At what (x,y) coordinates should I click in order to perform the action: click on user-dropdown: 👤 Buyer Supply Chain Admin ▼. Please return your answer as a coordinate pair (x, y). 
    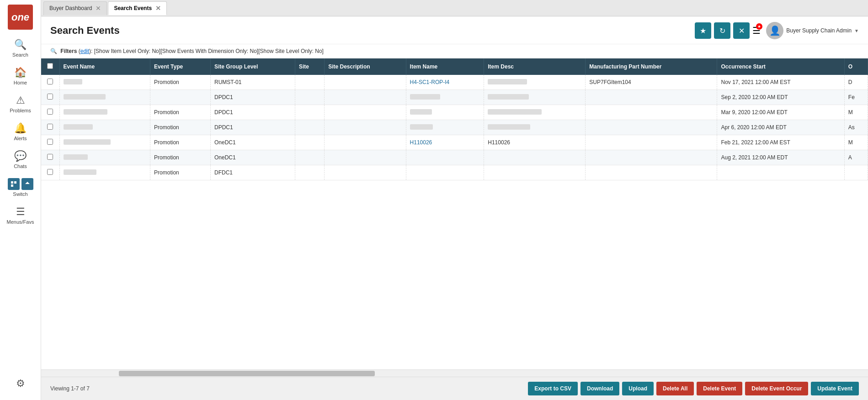
    Looking at the image, I should click on (813, 31).